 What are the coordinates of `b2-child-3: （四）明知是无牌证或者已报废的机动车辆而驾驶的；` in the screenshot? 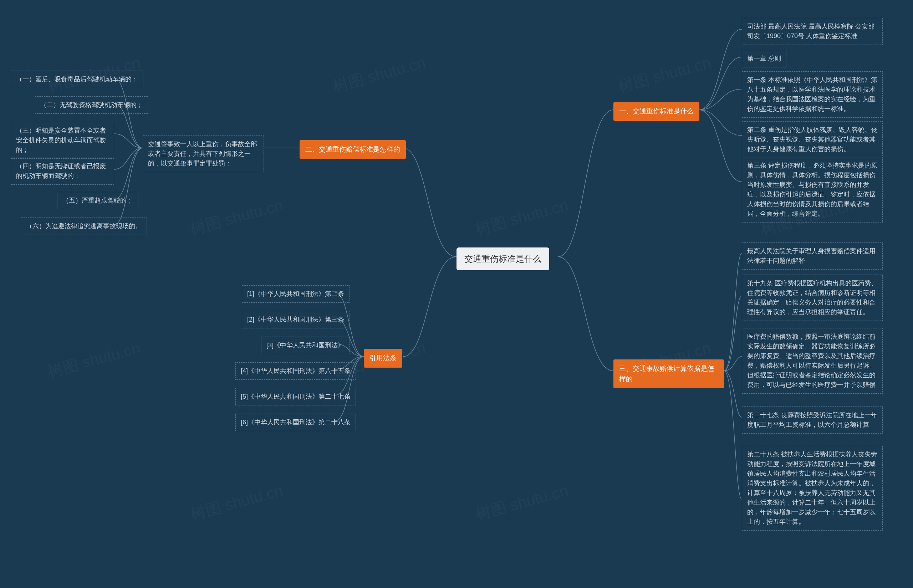 It's located at (63, 171).